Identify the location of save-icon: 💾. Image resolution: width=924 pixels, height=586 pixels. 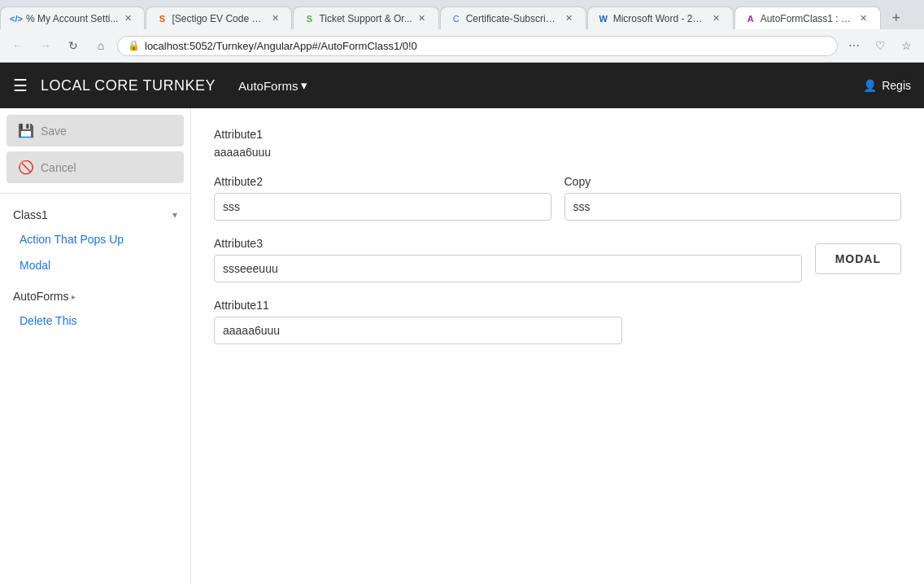
(26, 130).